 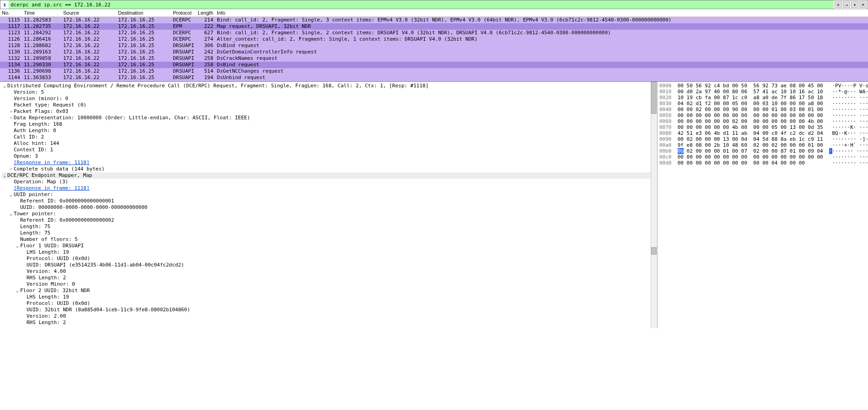 What do you see at coordinates (763, 98) in the screenshot?
I see `hex-row: 0020 10 19 cb fa 00 87 1c c0 a8 a0 de 7f…` at bounding box center [763, 98].